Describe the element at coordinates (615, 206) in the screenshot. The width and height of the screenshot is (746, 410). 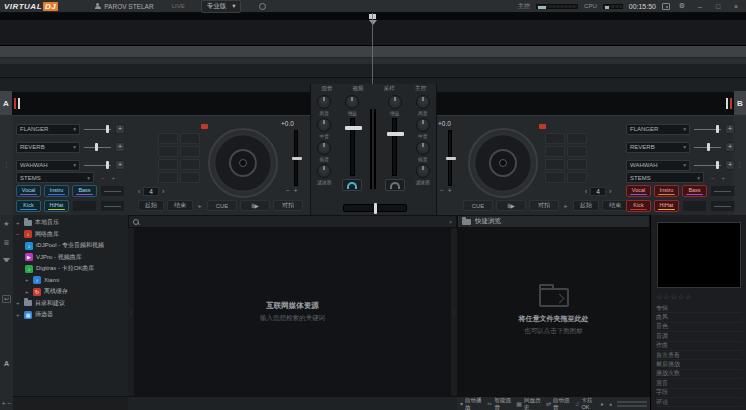
I see `deck-b-loop-out-button: 结束` at that location.